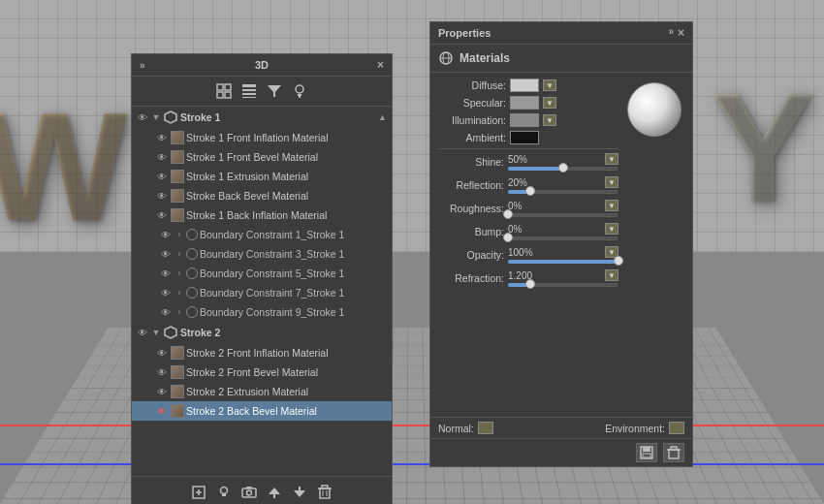 The width and height of the screenshot is (824, 504). Describe the element at coordinates (262, 157) in the screenshot. I see `layer-item: 👁 Stroke 1 Front Bevel Material` at that location.